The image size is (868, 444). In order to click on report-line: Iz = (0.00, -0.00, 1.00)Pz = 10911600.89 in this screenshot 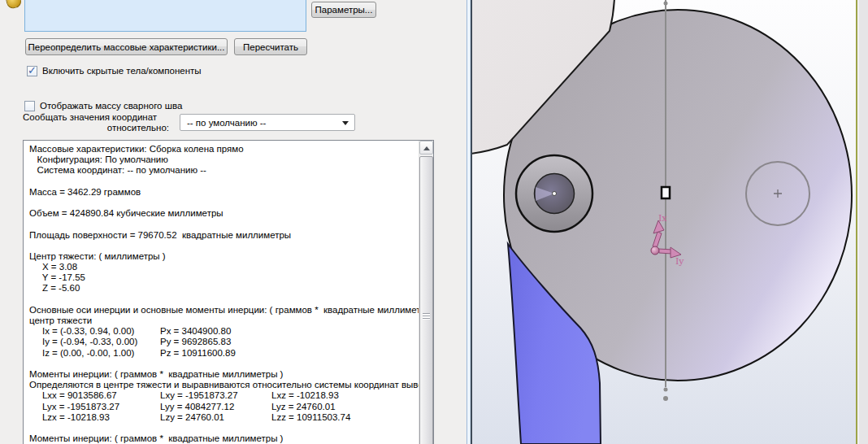, I will do `click(224, 353)`.